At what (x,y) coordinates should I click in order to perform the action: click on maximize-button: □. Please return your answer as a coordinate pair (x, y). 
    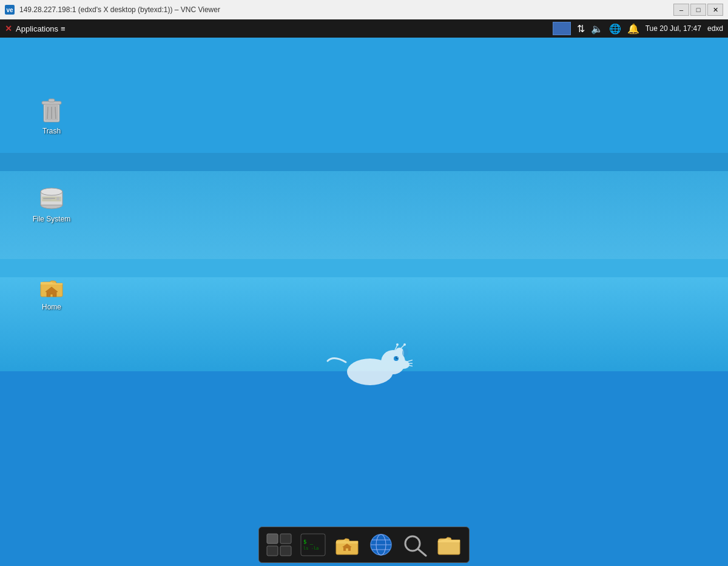
    Looking at the image, I should click on (698, 10).